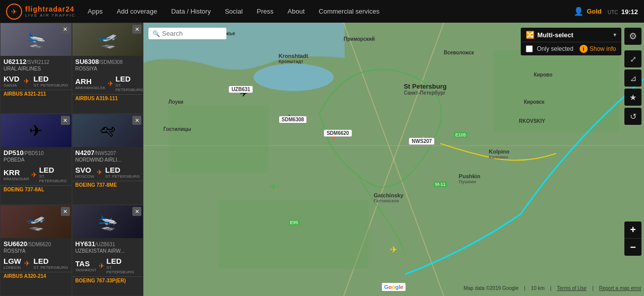 The width and height of the screenshot is (644, 296). I want to click on plane-icon-rossiya1: 🛫, so click(108, 40).